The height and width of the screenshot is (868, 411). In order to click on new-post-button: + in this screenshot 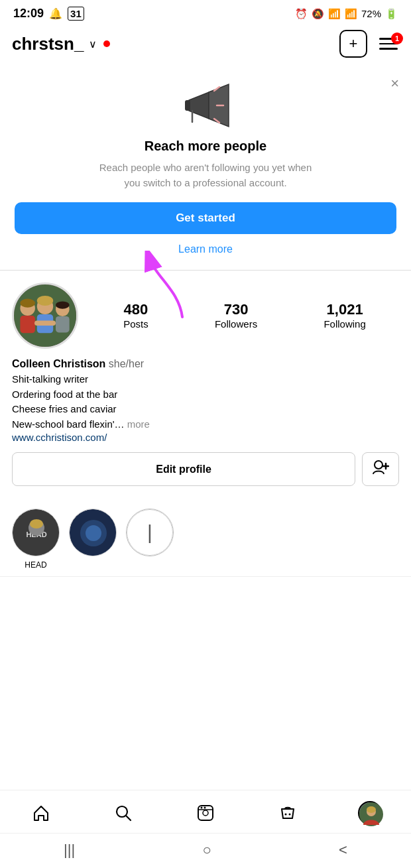, I will do `click(353, 44)`.